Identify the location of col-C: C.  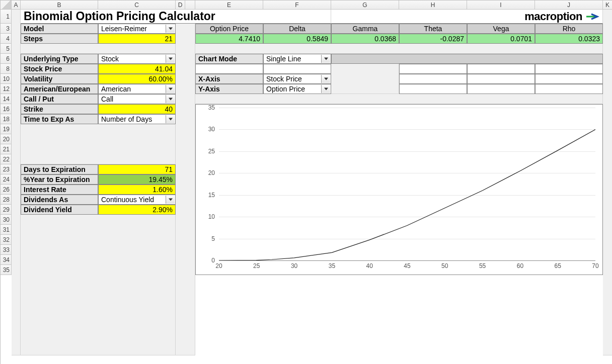
(137, 5).